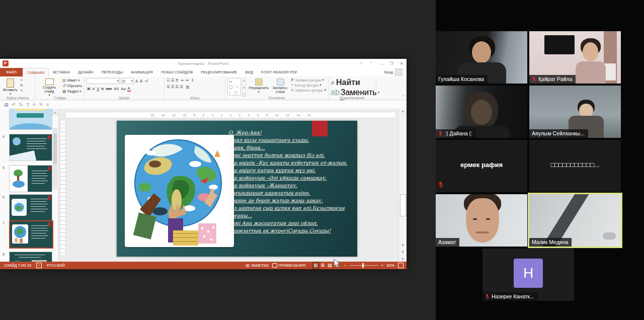 This screenshot has width=644, height=320. I want to click on cut-icon: ✂, so click(22, 81).